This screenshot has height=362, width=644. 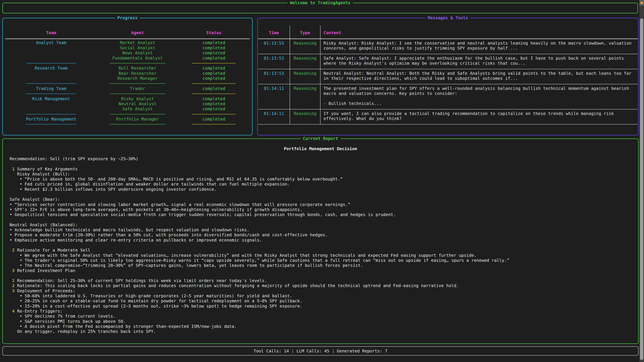 What do you see at coordinates (138, 78) in the screenshot?
I see `agent-cell: Research Manager` at bounding box center [138, 78].